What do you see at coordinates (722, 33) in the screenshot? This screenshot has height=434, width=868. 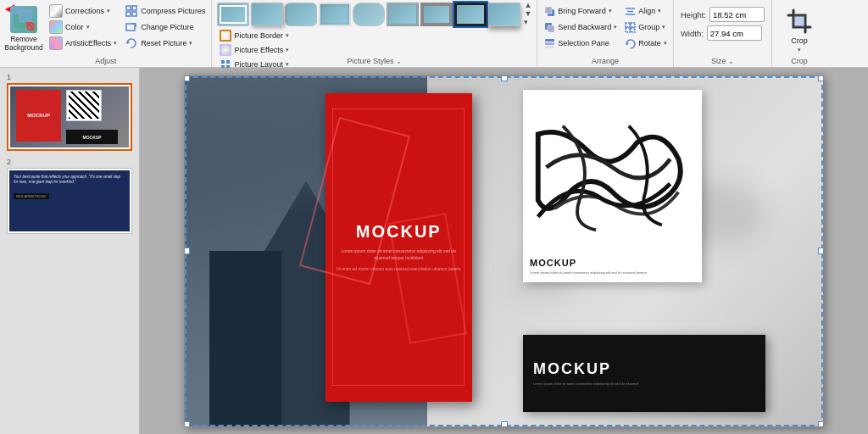 I see `width-row: Width:` at bounding box center [722, 33].